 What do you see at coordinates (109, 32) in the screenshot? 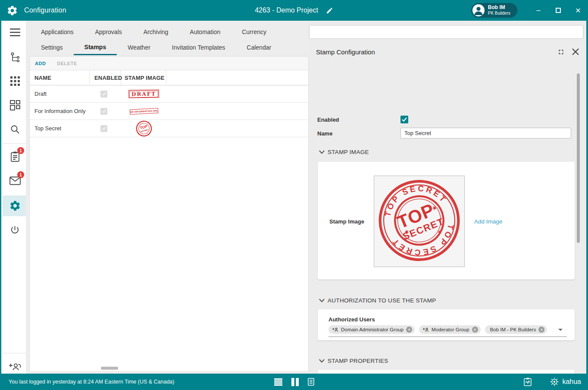
I see `tab-approvals: Approvals` at bounding box center [109, 32].